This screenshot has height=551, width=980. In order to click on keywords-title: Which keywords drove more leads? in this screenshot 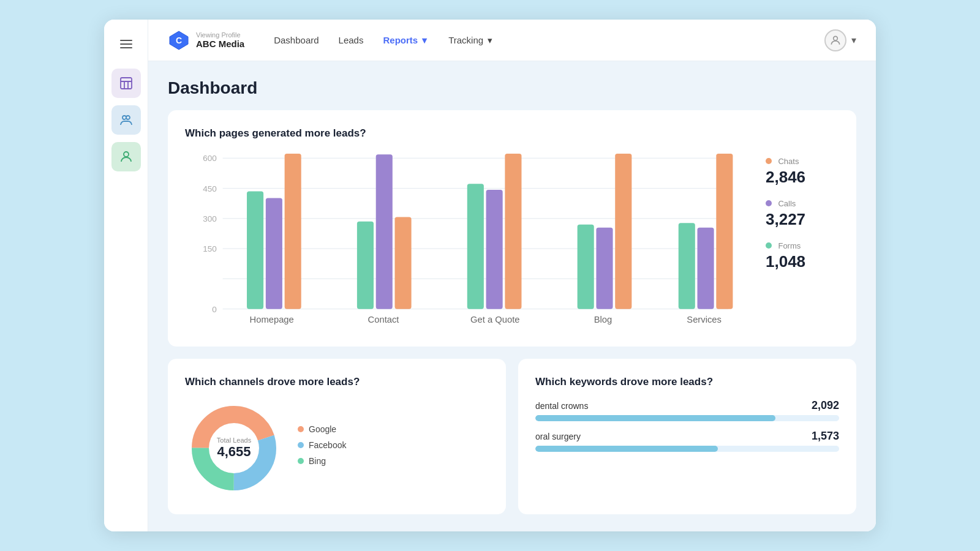, I will do `click(687, 382)`.